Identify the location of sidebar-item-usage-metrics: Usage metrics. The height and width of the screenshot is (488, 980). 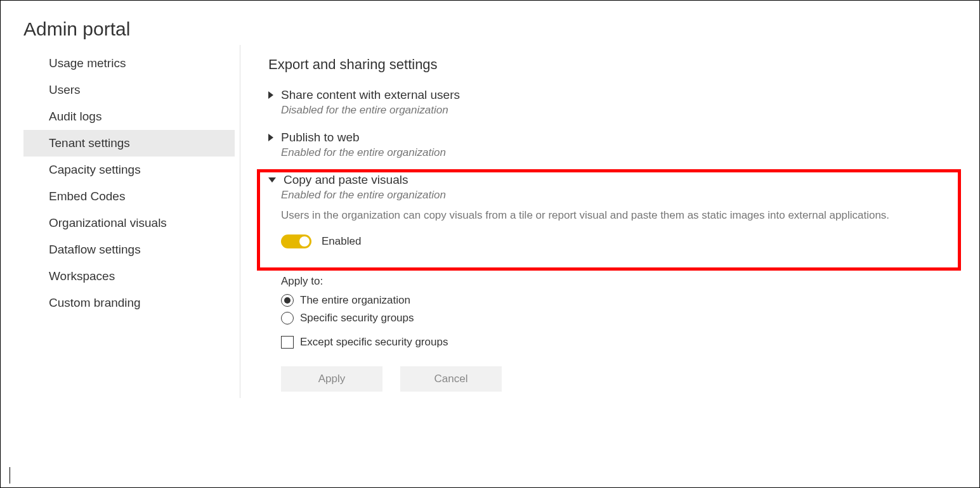
(129, 63).